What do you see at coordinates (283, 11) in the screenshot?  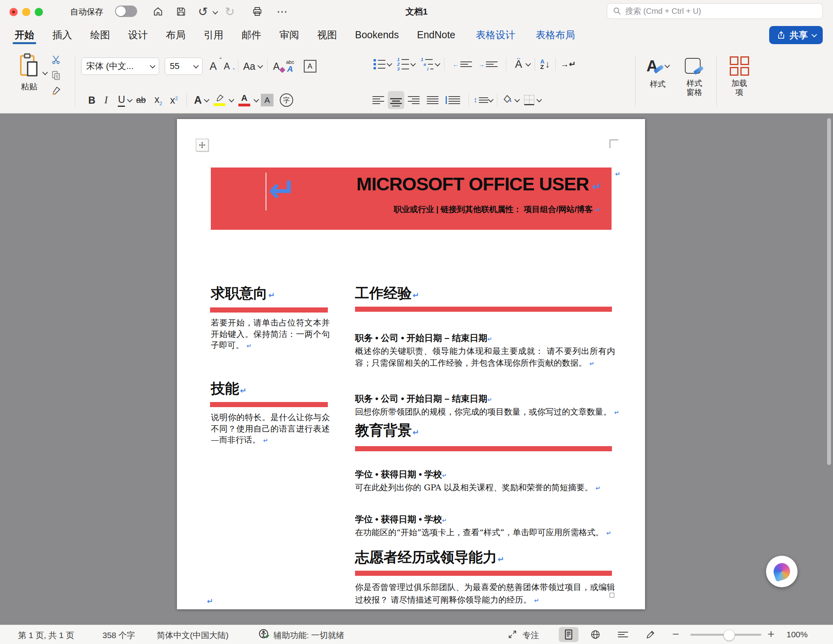 I see `more-button: ⋯` at bounding box center [283, 11].